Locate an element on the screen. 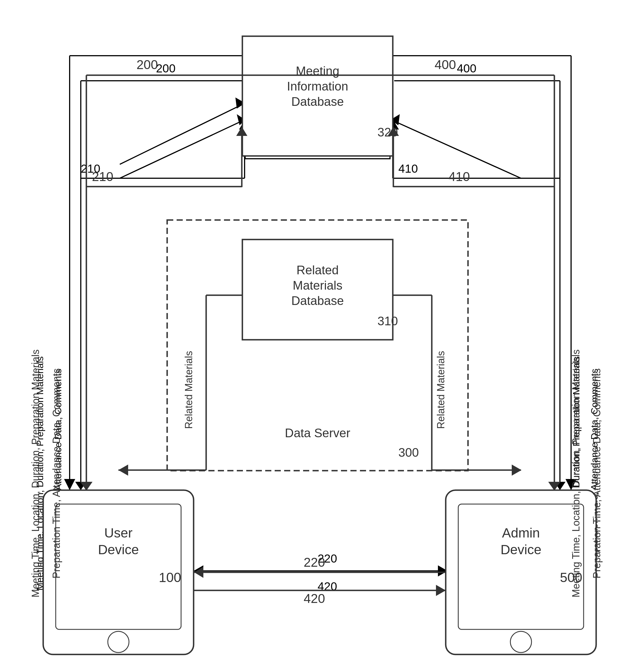  label-420: 420 is located at coordinates (314, 599).